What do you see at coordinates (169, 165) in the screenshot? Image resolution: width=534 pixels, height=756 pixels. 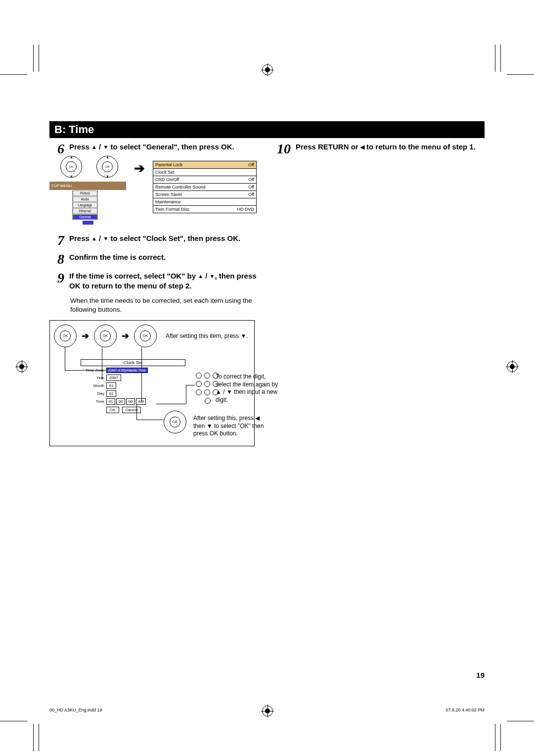 I see `setting-label: Parental Lock` at bounding box center [169, 165].